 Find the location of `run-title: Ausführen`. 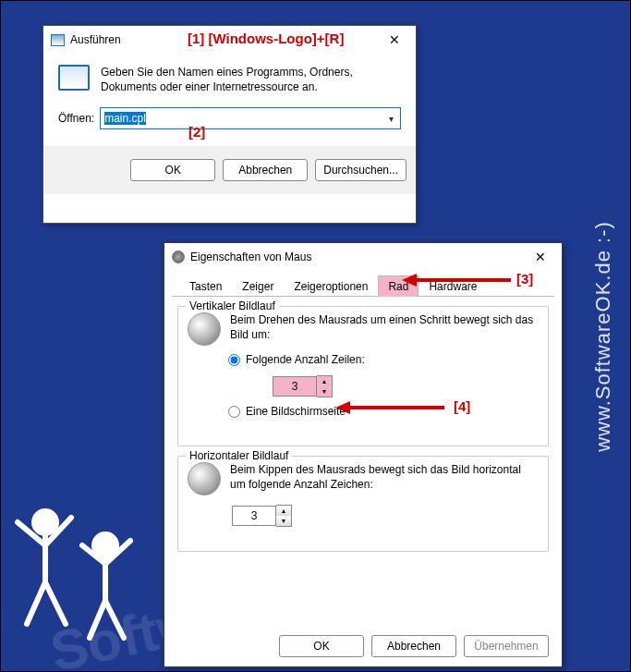

run-title: Ausführen is located at coordinates (96, 40).